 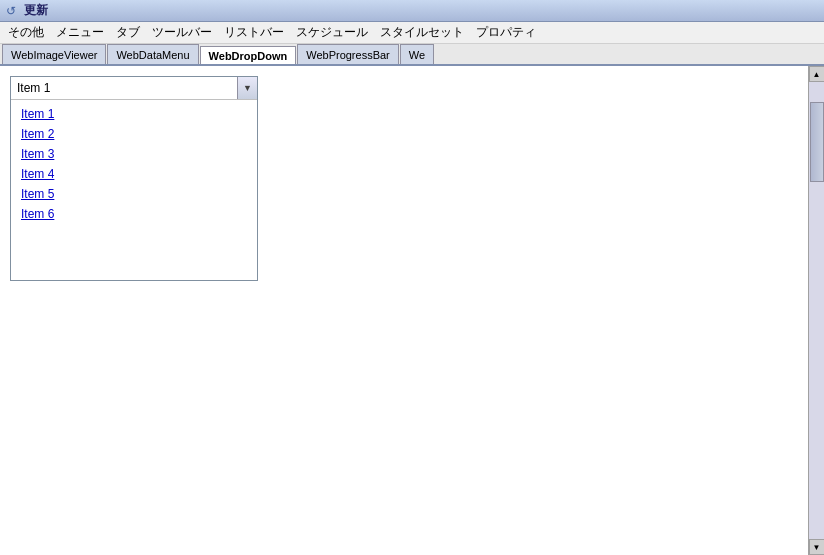 What do you see at coordinates (152, 54) in the screenshot?
I see `tab-webdatamenu: WebDataMenu` at bounding box center [152, 54].